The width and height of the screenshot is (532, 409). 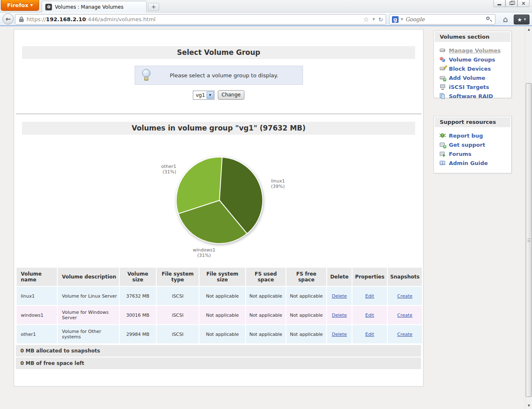 What do you see at coordinates (520, 20) in the screenshot?
I see `bookmarks-star-icon: ★` at bounding box center [520, 20].